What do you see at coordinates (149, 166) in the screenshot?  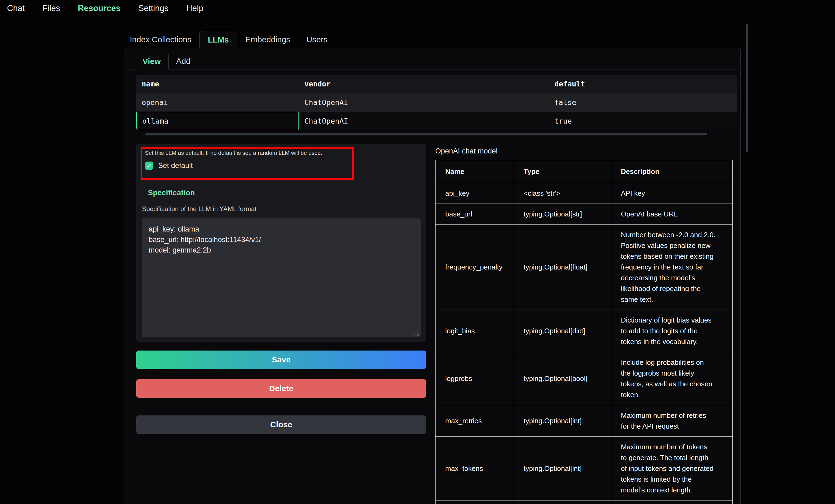 I see `checkmark-icon: ✓` at bounding box center [149, 166].